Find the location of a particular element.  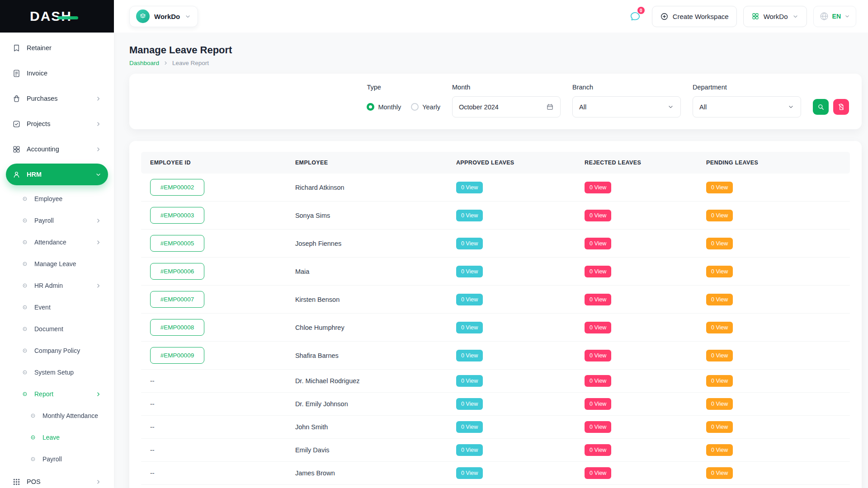

sidebar-item-label: Company Policy is located at coordinates (57, 351).